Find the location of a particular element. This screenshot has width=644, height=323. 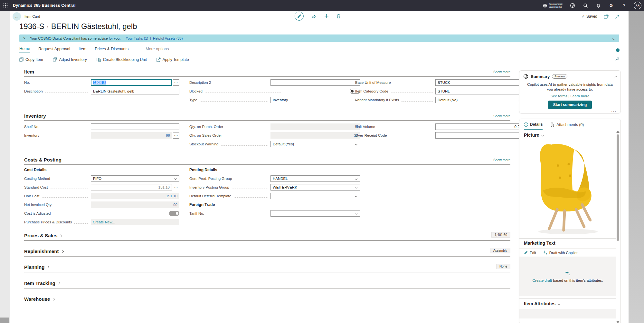

chevron-right-icon is located at coordinates (62, 251).